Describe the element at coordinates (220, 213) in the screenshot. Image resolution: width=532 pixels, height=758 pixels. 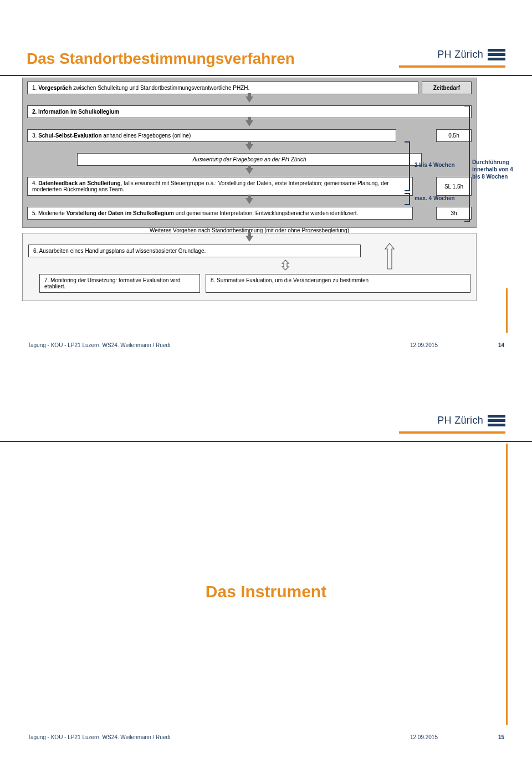
I see `step-5: 5. Moderierte Vorstellung der Daten im S…` at that location.